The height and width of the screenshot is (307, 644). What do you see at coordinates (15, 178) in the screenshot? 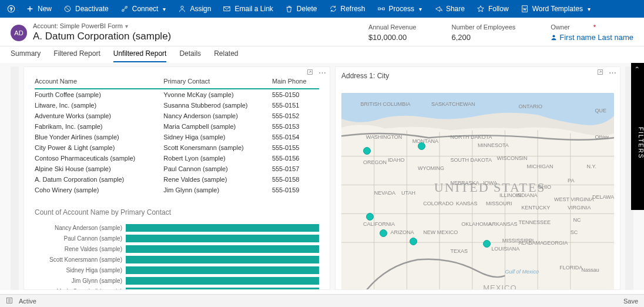
I see `left-scrollbar` at bounding box center [15, 178].